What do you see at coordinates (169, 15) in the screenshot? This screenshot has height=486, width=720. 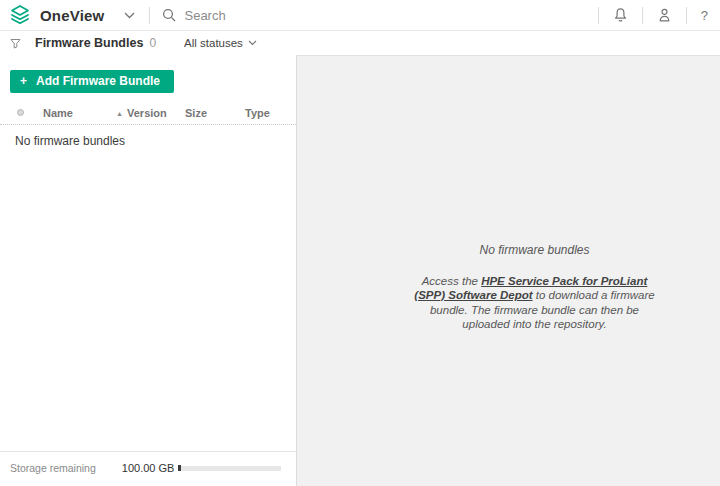 I see `search-icon` at bounding box center [169, 15].